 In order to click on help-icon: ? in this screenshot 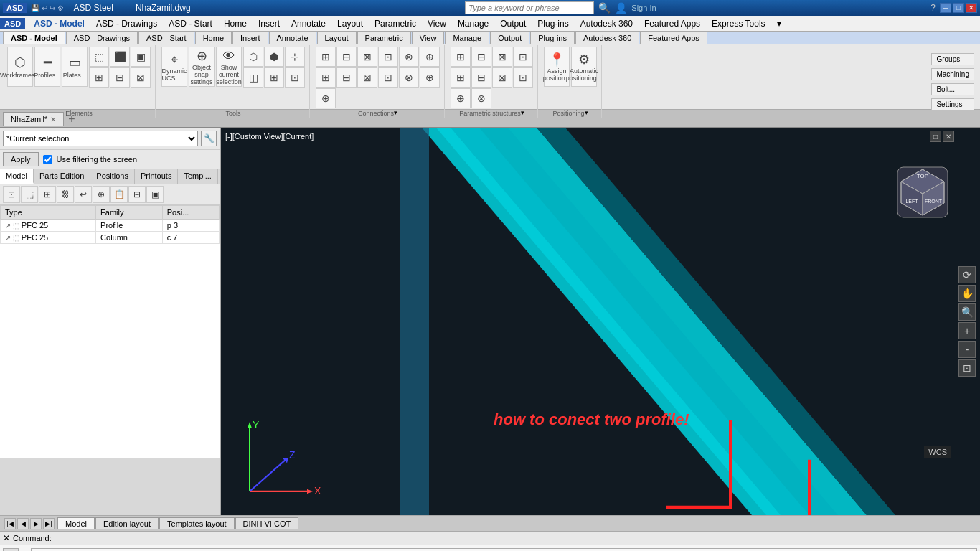, I will do `click(933, 8)`.